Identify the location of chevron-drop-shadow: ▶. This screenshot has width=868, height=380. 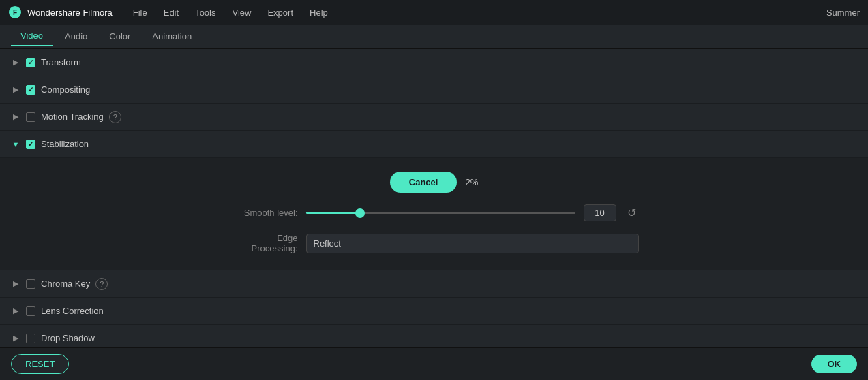
(16, 338).